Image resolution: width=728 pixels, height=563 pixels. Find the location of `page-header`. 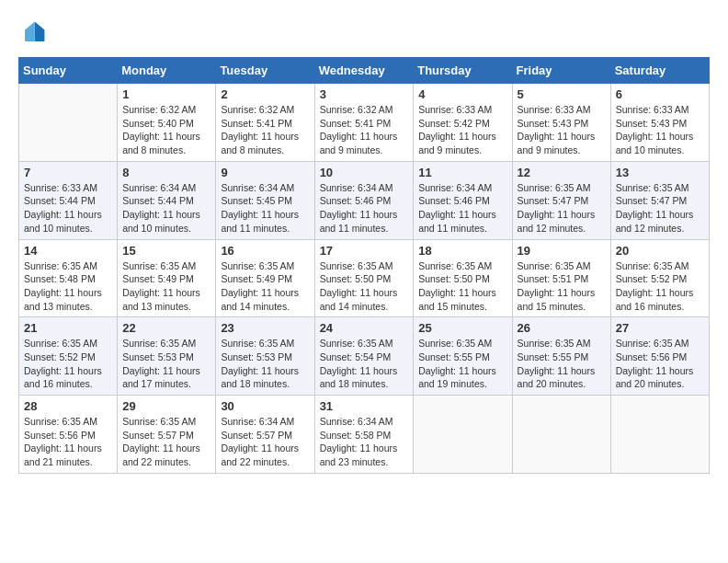

page-header is located at coordinates (364, 33).